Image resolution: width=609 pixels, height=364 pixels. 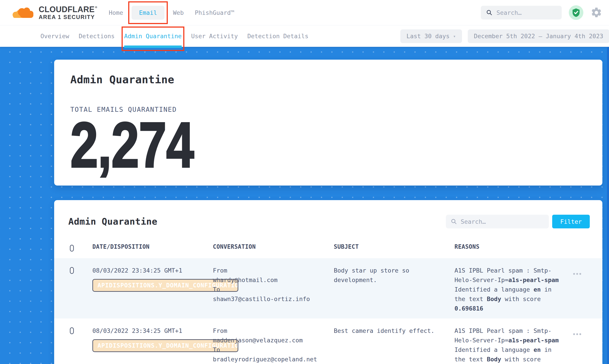 I want to click on row-subject: Best camera identify effect., so click(x=394, y=345).